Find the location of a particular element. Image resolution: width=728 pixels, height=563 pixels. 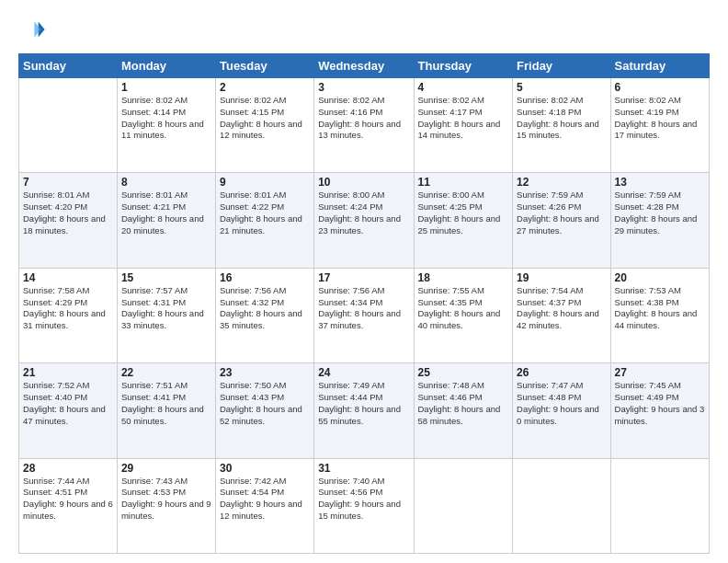

day-info: Sunrise: 7:56 AMSunset: 4:32 PMDaylight:… is located at coordinates (265, 309).